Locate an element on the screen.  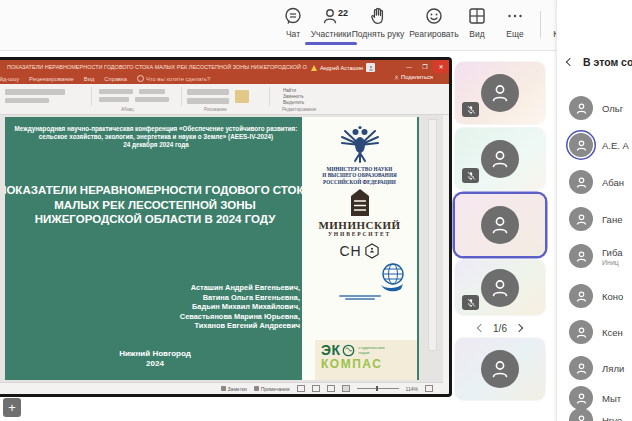
powerpoint-titlebar: ПОКАЗАТЕЛИ НЕРАВНОМЕРНОСТИ ГОДОВОГО СТОК… is located at coordinates (224, 66).